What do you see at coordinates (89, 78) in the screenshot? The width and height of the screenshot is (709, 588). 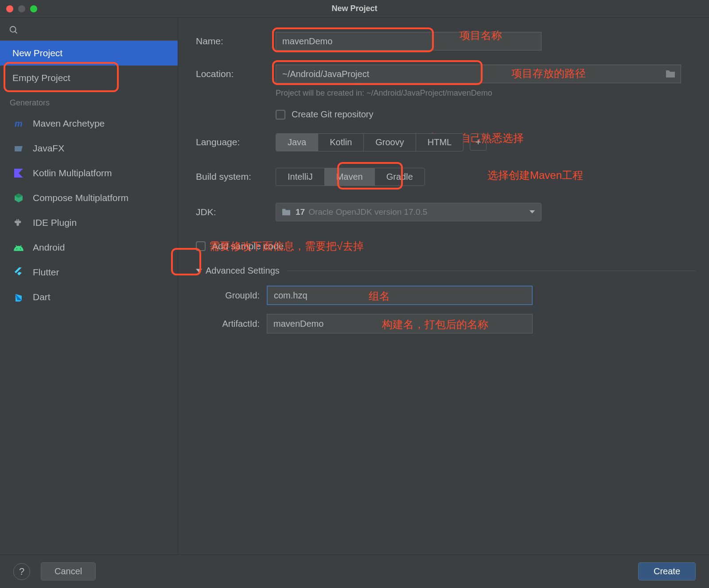 I see `sidebar-item-empty-project: Empty Project` at bounding box center [89, 78].